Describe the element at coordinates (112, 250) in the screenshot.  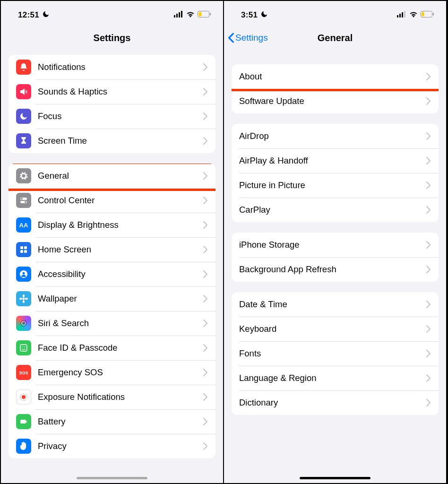
I see `row-home-screen: Home Screen` at that location.